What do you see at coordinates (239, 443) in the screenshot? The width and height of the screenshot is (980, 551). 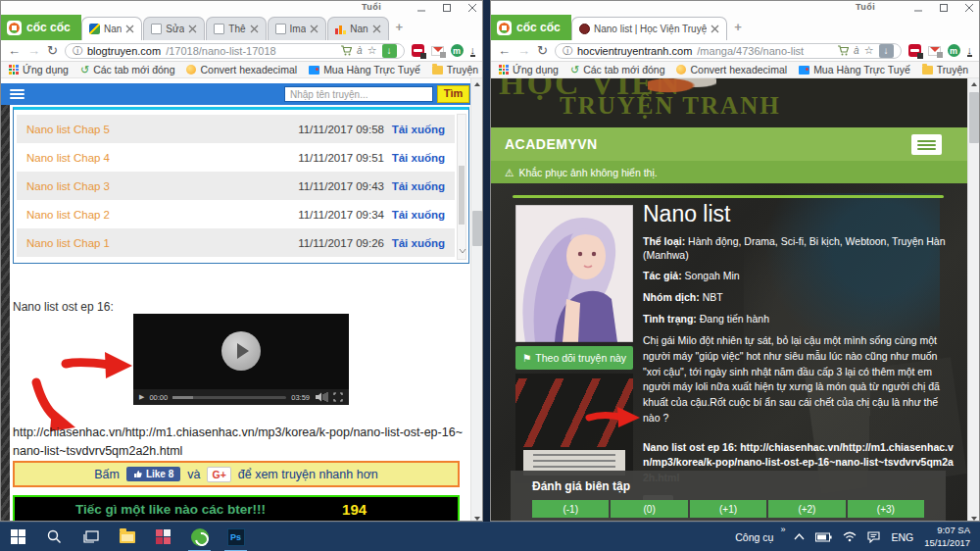 I see `ost-link-text: http://chiasenhac.vn/http://m1.chiasenha…` at bounding box center [239, 443].